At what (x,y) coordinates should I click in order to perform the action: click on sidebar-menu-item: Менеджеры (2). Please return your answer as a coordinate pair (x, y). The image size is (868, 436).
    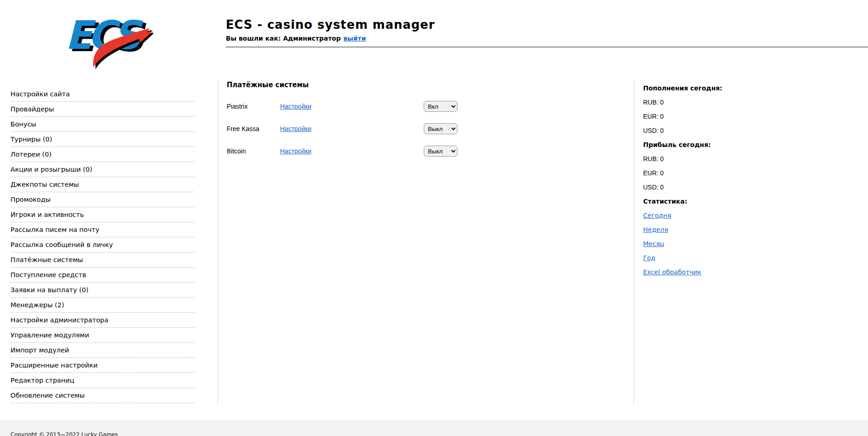
    Looking at the image, I should click on (103, 305).